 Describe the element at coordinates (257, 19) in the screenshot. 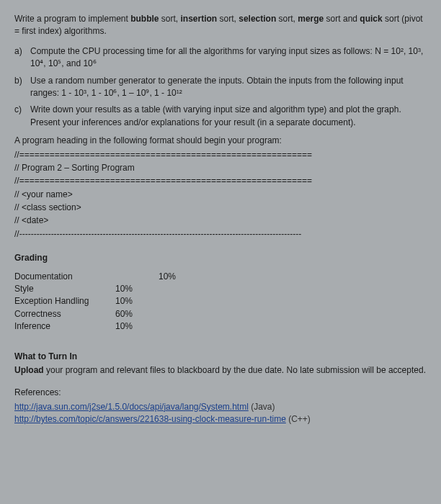

I see `intro-bold-selection: selection` at that location.